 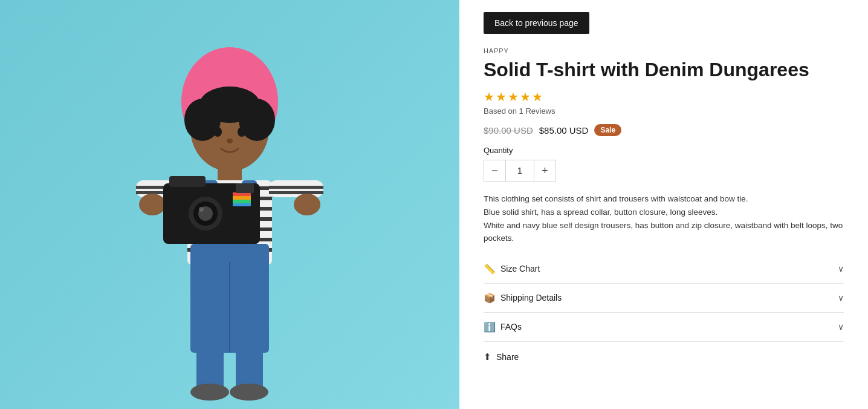 I want to click on shipping-details-accordion: 📦 Shipping Details ∨, so click(x=664, y=298).